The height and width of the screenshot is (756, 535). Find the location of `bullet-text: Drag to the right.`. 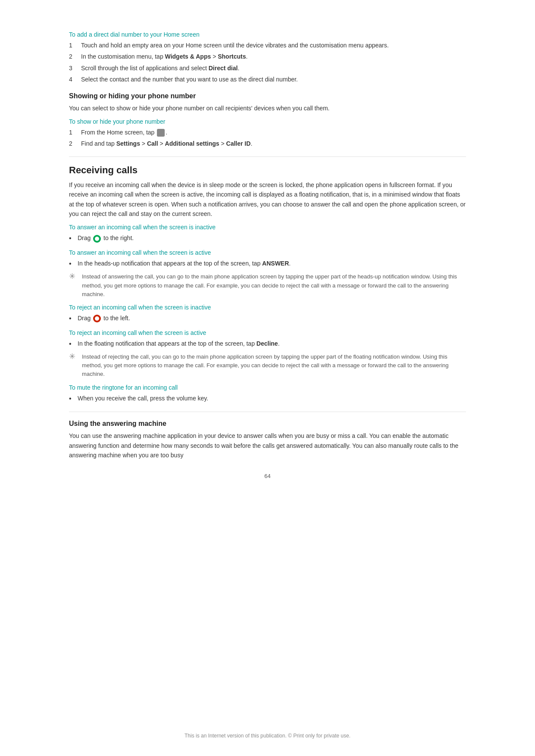

bullet-text: Drag to the right. is located at coordinates (106, 238).